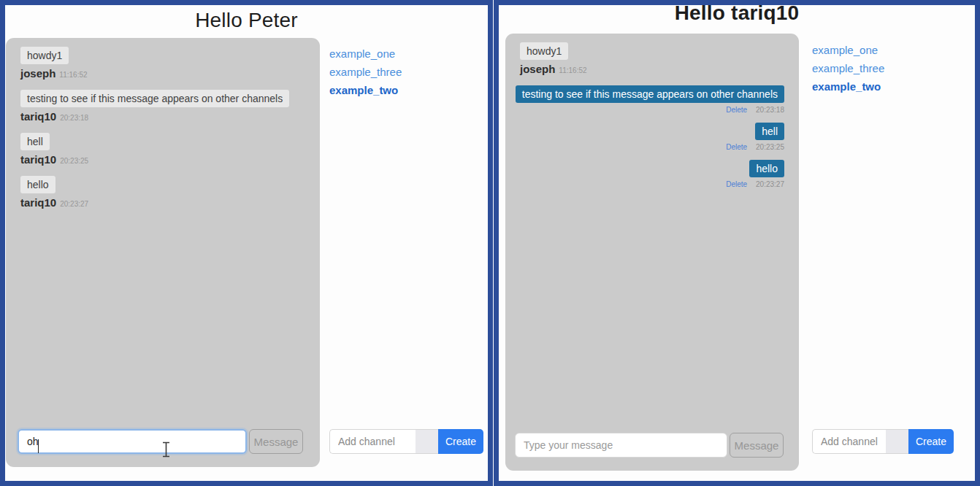  I want to click on message-meta: Delete20:23:25, so click(755, 147).